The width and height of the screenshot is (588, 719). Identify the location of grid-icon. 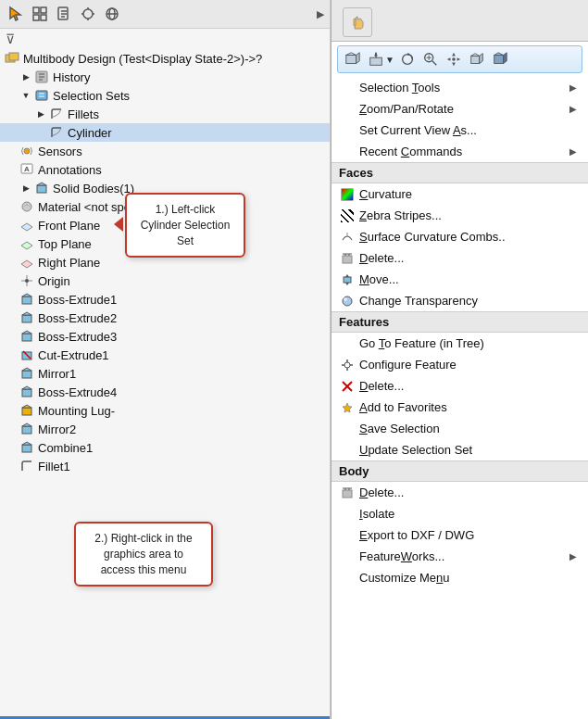
(40, 14).